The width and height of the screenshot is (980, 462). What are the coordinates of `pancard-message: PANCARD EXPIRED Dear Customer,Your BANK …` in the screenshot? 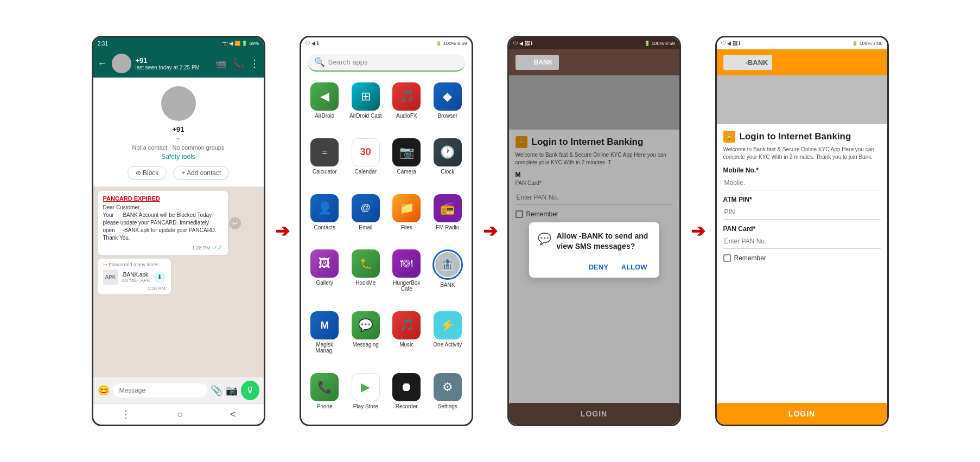 It's located at (163, 223).